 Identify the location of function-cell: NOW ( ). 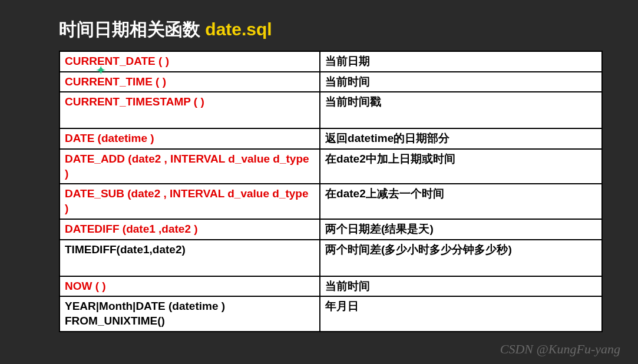
(190, 286).